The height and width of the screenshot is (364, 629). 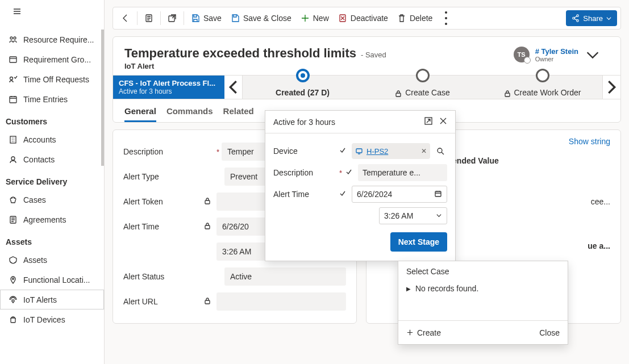 I want to click on contacts-icon, so click(x=13, y=160).